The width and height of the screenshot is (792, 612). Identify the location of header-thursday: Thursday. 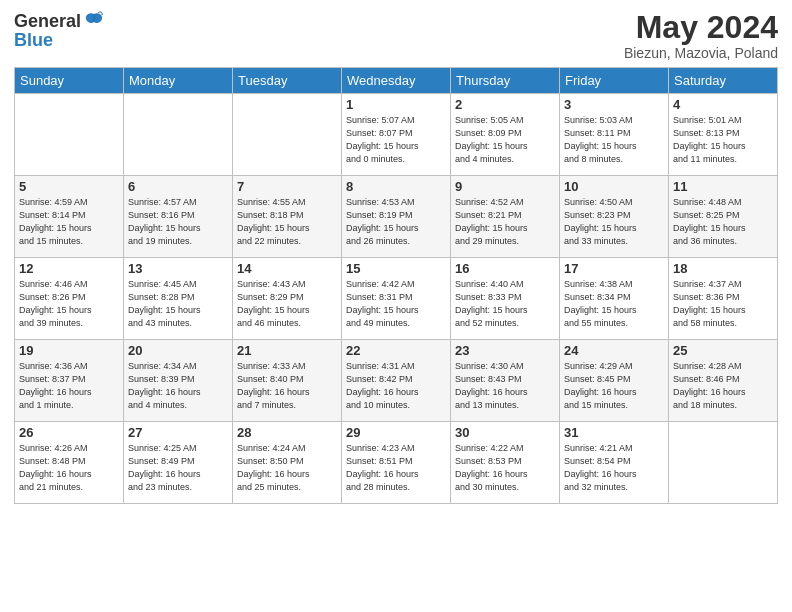
(506, 81).